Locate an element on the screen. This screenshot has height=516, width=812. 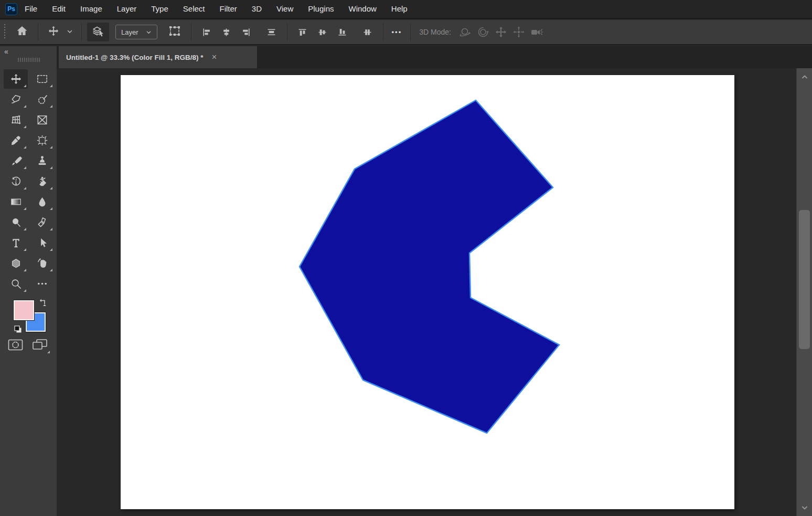
tool-dodge is located at coordinates (16, 223).